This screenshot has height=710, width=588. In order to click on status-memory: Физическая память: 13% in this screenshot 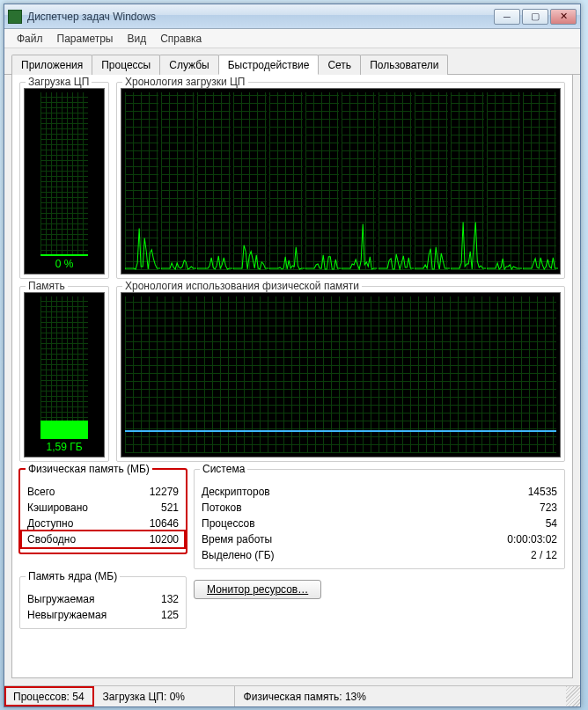, I will do `click(401, 697)`.